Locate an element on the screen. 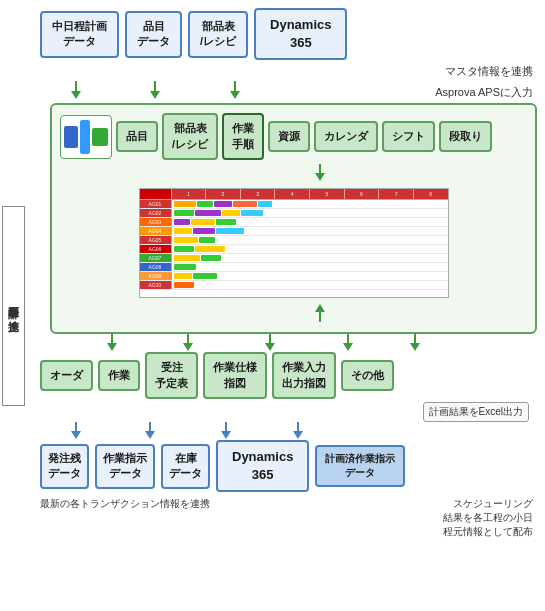 This screenshot has width=545, height=611. chart-label-ag02: AG02 is located at coordinates (156, 213).